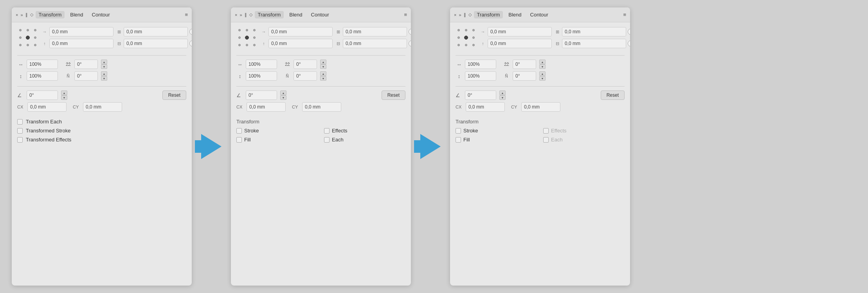  Describe the element at coordinates (104, 74) in the screenshot. I see `v-skew-up-1: ▲` at that location.